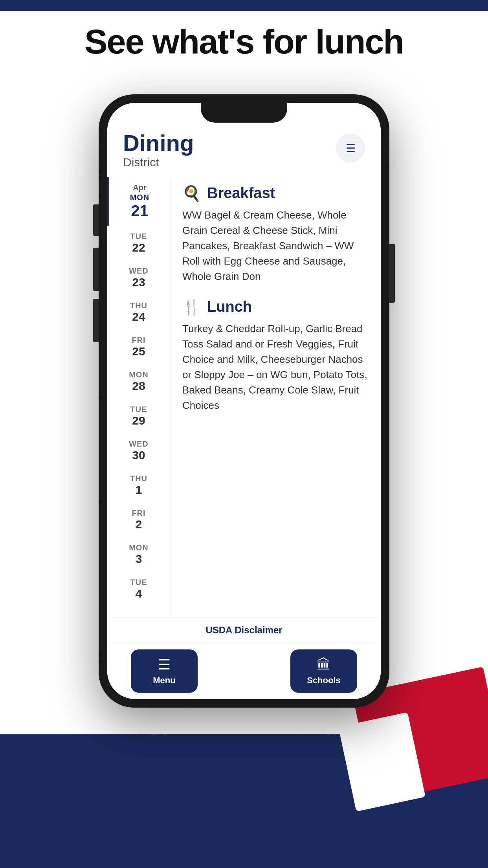 This screenshot has height=868, width=488. I want to click on hero-title: See what's for lunch, so click(244, 42).